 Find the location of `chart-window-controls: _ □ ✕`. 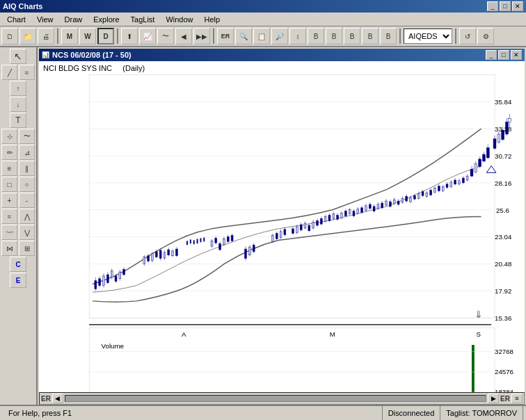

chart-window-controls: _ □ ✕ is located at coordinates (504, 55).